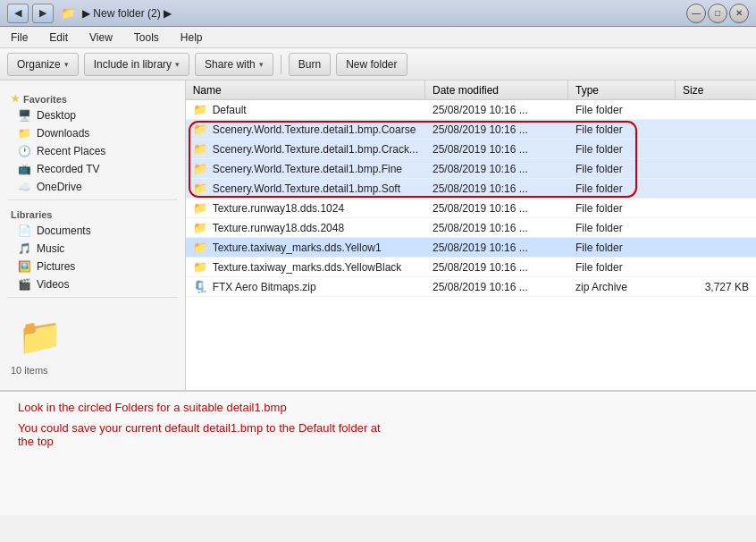 This screenshot has width=756, height=542. Describe the element at coordinates (25, 249) in the screenshot. I see `music-icon: 🎵` at that location.